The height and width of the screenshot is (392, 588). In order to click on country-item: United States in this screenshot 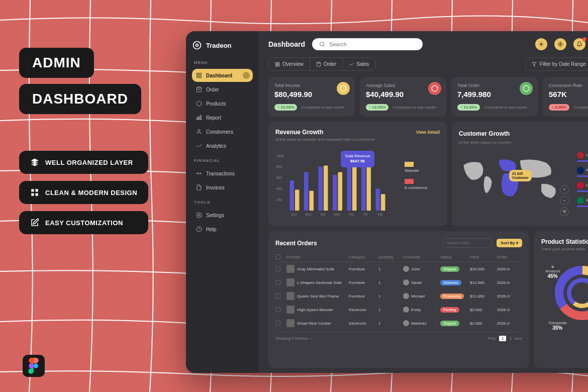, I will do `click(582, 157)`.